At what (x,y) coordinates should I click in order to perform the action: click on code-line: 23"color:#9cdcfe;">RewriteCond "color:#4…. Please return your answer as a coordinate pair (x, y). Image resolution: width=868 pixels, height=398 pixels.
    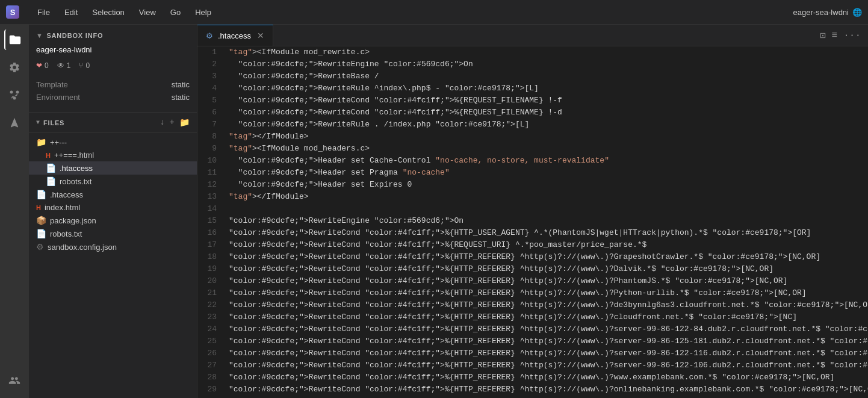
    Looking at the image, I should click on (533, 317).